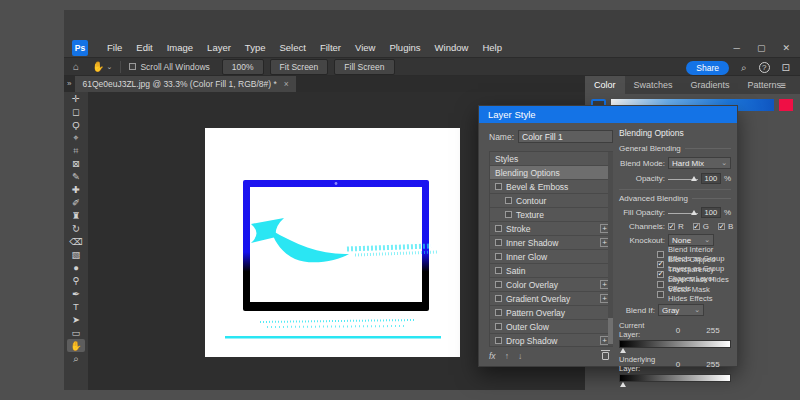  I want to click on menu-item: File, so click(114, 48).